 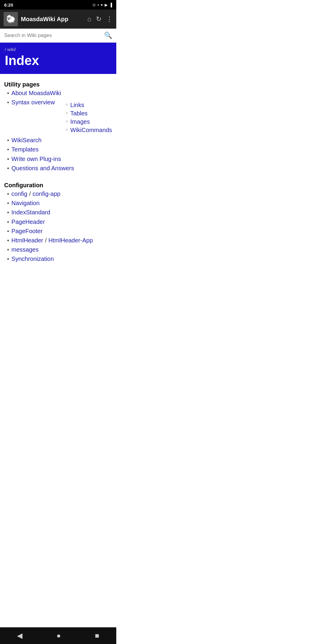 I want to click on app-bar-actions: ⌂ ↻ ⋮, so click(x=100, y=19).